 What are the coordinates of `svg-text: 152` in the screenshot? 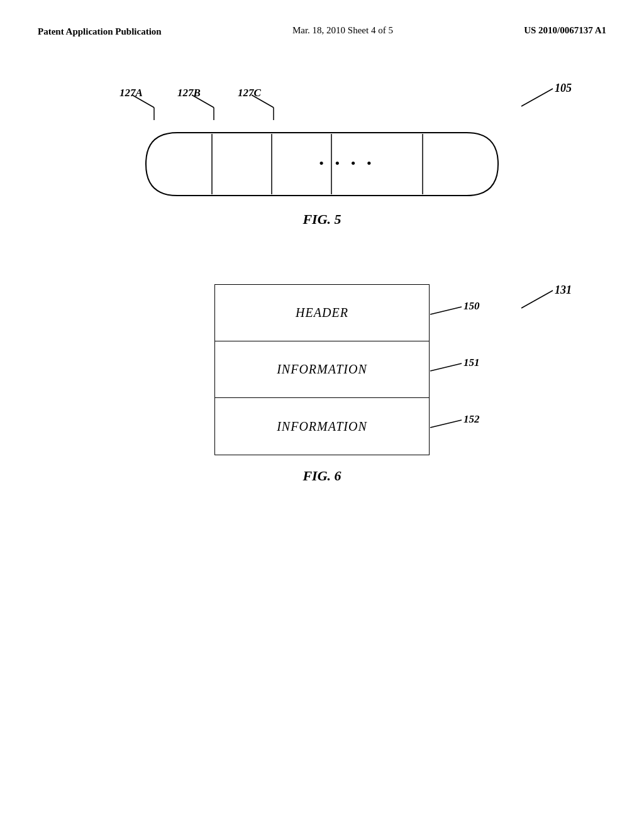 It's located at (472, 419).